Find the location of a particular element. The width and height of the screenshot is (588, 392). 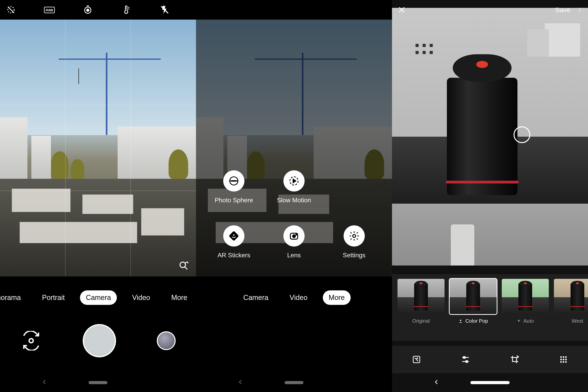

shutter-button is located at coordinates (100, 340).